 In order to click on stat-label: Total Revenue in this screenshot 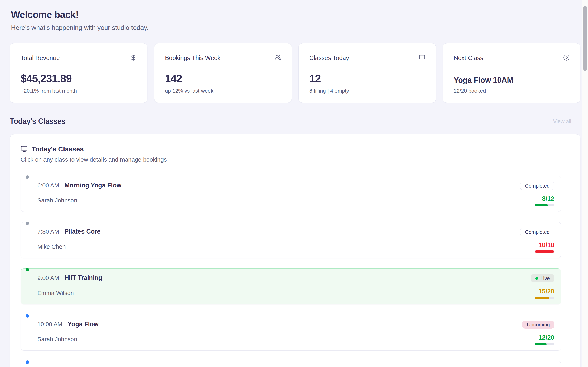, I will do `click(40, 58)`.